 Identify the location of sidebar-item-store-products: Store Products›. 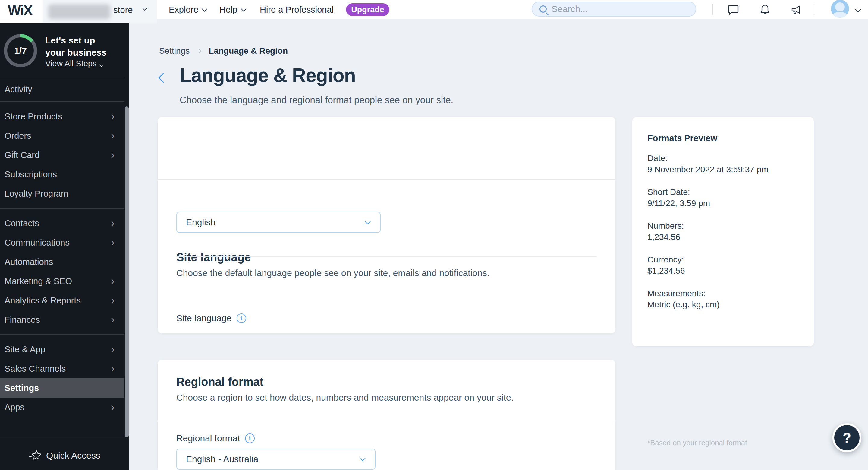
(65, 117).